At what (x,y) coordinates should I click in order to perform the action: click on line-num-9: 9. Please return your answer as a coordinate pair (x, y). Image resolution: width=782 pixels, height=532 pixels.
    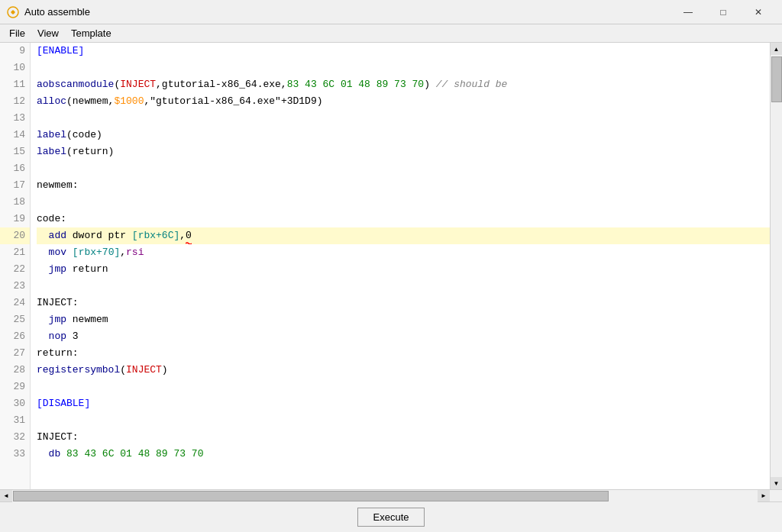
    Looking at the image, I should click on (15, 51).